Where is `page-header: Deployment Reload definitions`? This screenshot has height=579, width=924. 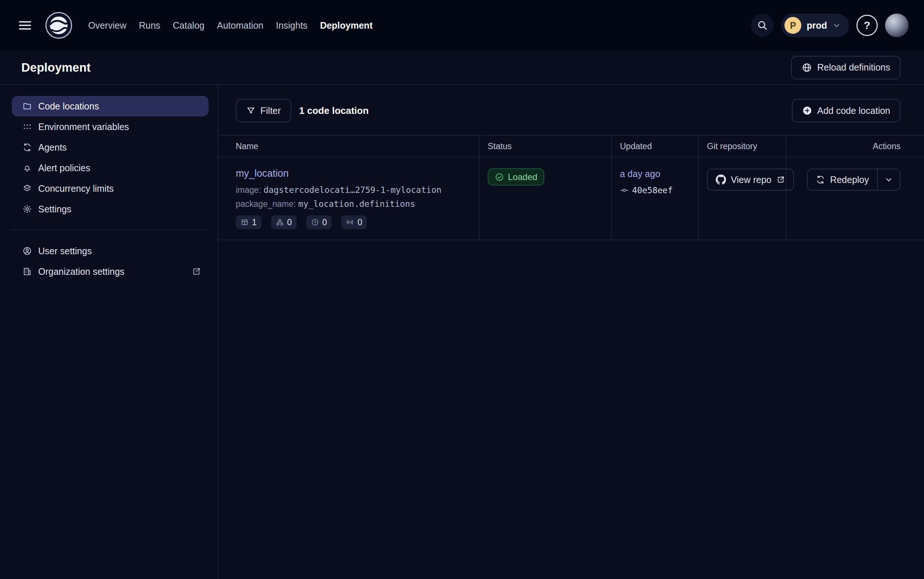
page-header: Deployment Reload definitions is located at coordinates (462, 68).